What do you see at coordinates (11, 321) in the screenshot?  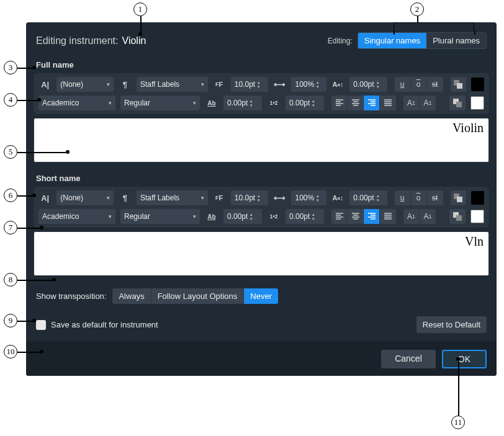 I see `callout-9: 9` at bounding box center [11, 321].